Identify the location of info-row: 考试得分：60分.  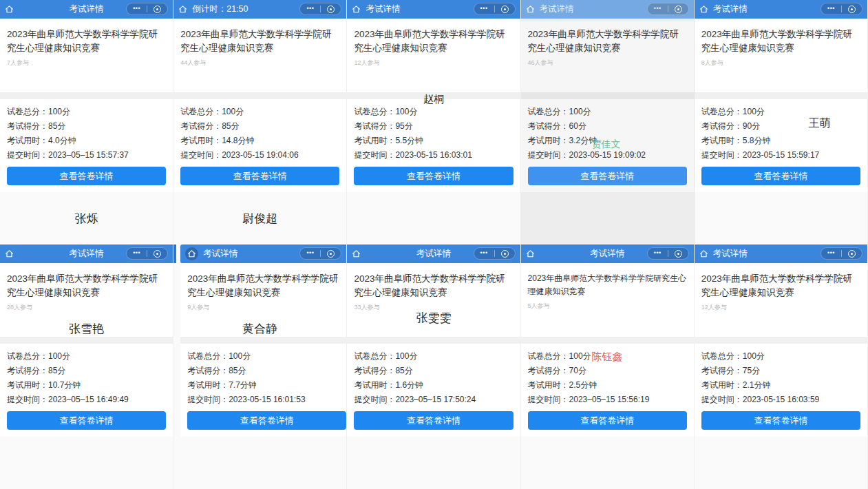
(607, 126).